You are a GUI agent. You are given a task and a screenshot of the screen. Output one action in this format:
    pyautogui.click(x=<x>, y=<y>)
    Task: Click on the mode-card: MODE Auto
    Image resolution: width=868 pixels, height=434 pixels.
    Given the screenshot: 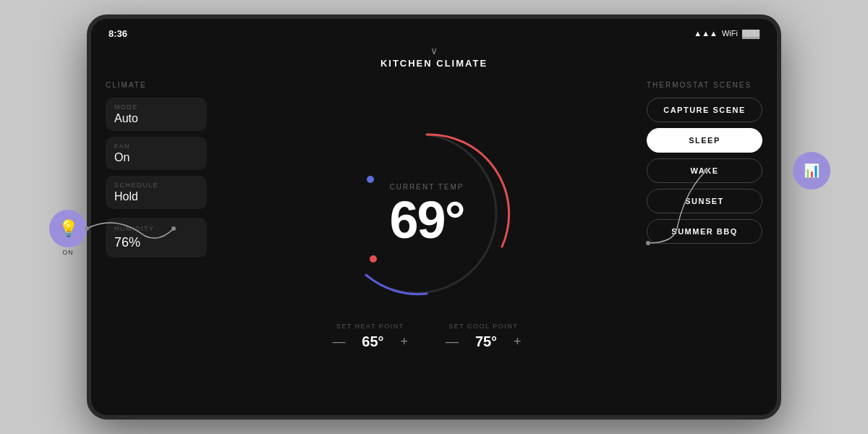 What is the action you would take?
    pyautogui.click(x=156, y=114)
    